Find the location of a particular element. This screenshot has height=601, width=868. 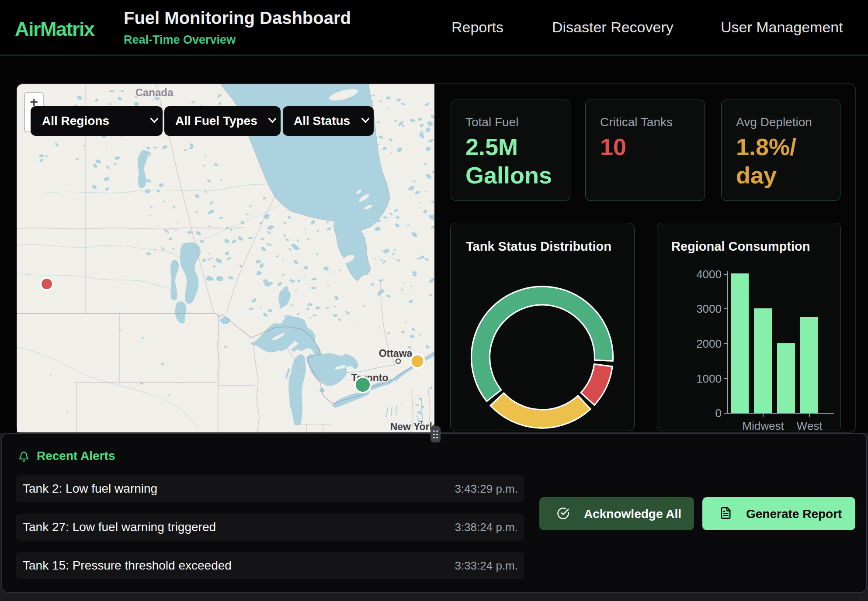

svg-text: 0 is located at coordinates (719, 413).